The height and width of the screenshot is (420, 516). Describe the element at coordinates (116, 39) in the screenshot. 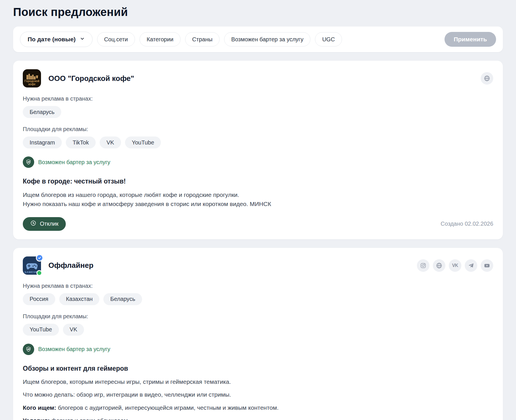

I see `filter-chip-socials: Соц.сети` at that location.